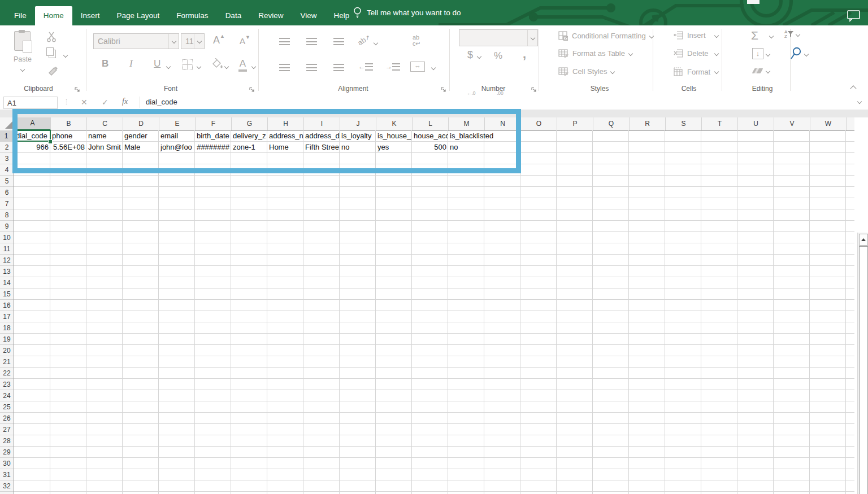 This screenshot has height=494, width=868. What do you see at coordinates (648, 124) in the screenshot?
I see `column-header-r: R` at bounding box center [648, 124].